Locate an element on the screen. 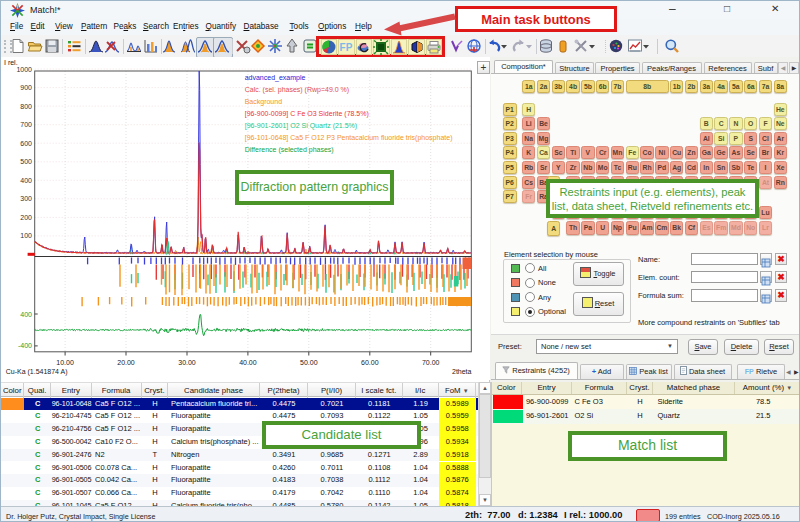 This screenshot has height=522, width=800. svg-text:[96-101-0648] Ca5 F O12 P3 Pen: [96-101-0648] Ca5 F O12 P3 Pentacalcium … is located at coordinates (349, 138).